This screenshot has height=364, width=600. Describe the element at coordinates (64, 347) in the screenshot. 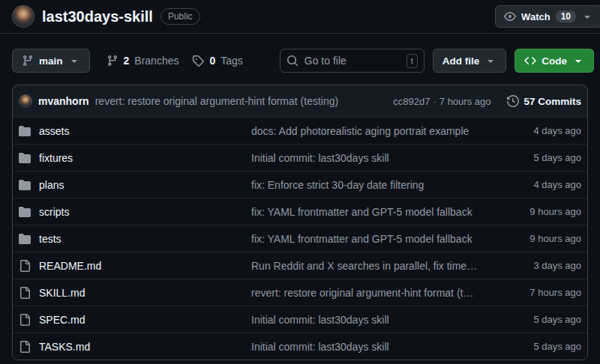

I see `file-name-link: TASKS.md` at that location.